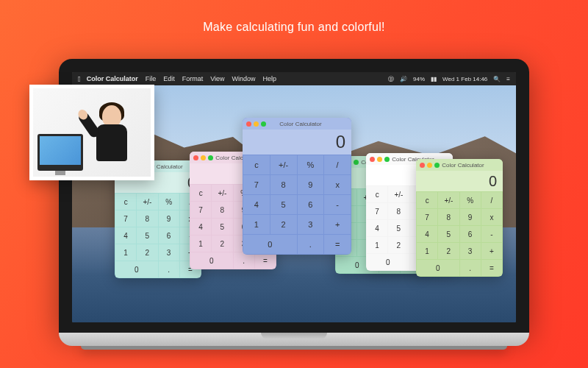 The height and width of the screenshot is (368, 588). What do you see at coordinates (112, 79) in the screenshot?
I see `menubar-app-name: Color Calculator` at bounding box center [112, 79].